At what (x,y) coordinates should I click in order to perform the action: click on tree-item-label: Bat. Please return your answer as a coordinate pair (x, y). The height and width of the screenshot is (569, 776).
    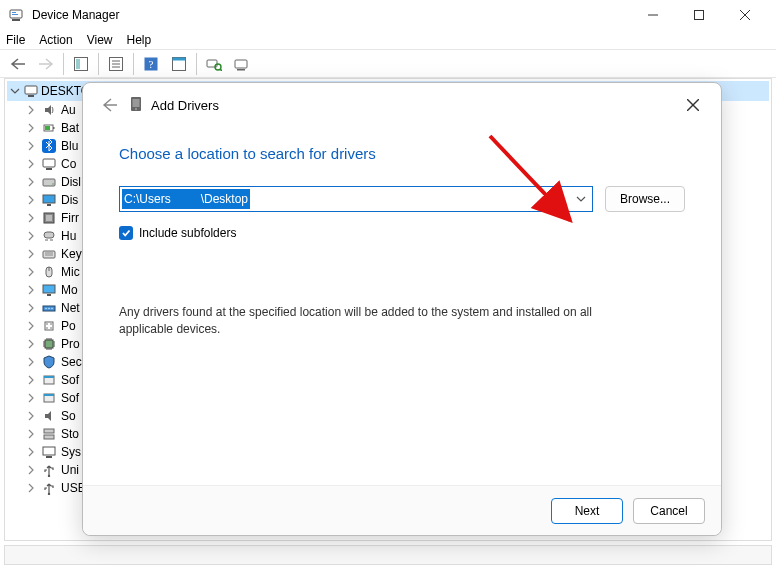
    Looking at the image, I should click on (70, 128).